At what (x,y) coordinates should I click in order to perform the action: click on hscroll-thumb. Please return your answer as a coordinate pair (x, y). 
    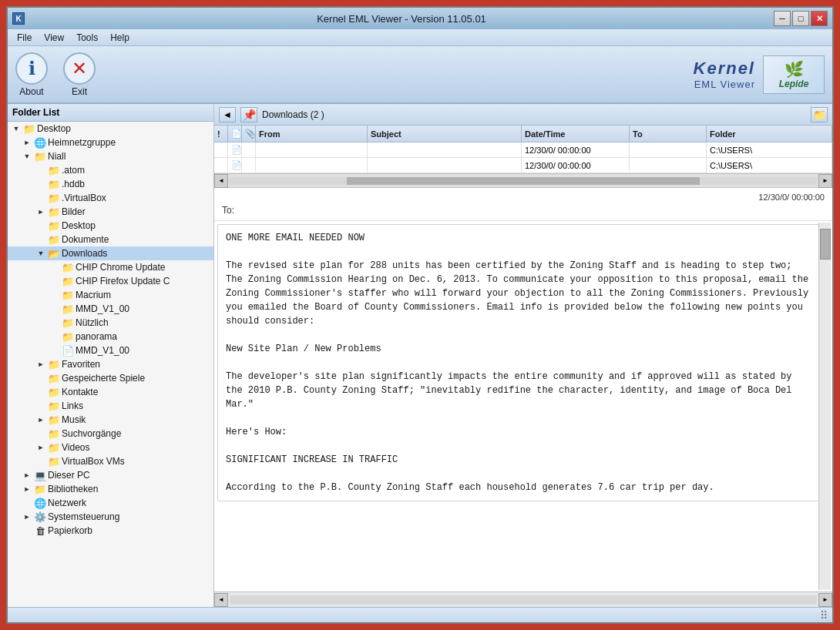
    Looking at the image, I should click on (522, 181).